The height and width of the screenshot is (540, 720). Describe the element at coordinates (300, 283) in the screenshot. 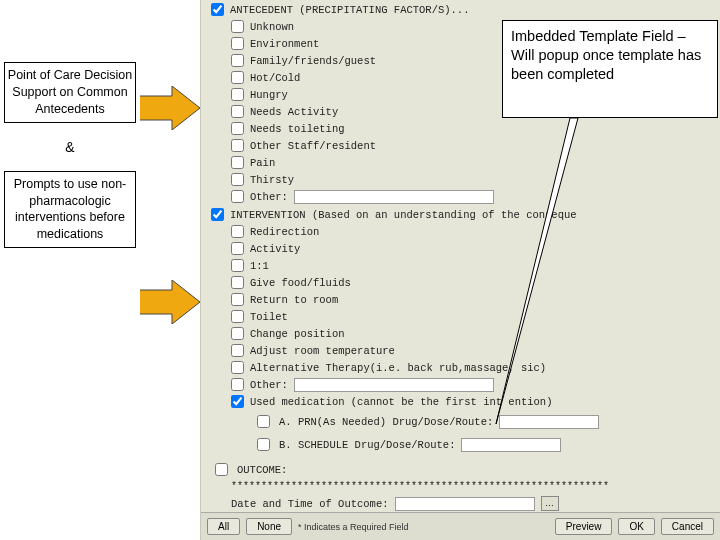

I see `intervention-item-label: Give food/fluids` at that location.